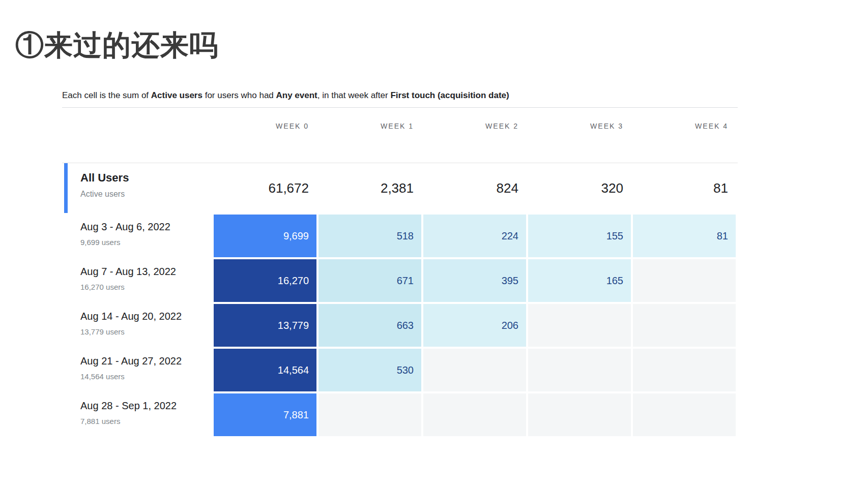 This screenshot has width=868, height=488. I want to click on cohort-row-1: Aug 7 - Aug 13, 2022 16,270 users 16,270…, so click(400, 281).